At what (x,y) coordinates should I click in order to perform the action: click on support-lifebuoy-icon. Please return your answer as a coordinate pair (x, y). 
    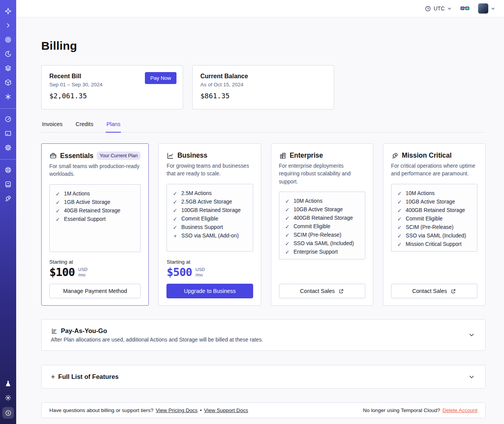
    Looking at the image, I should click on (8, 170).